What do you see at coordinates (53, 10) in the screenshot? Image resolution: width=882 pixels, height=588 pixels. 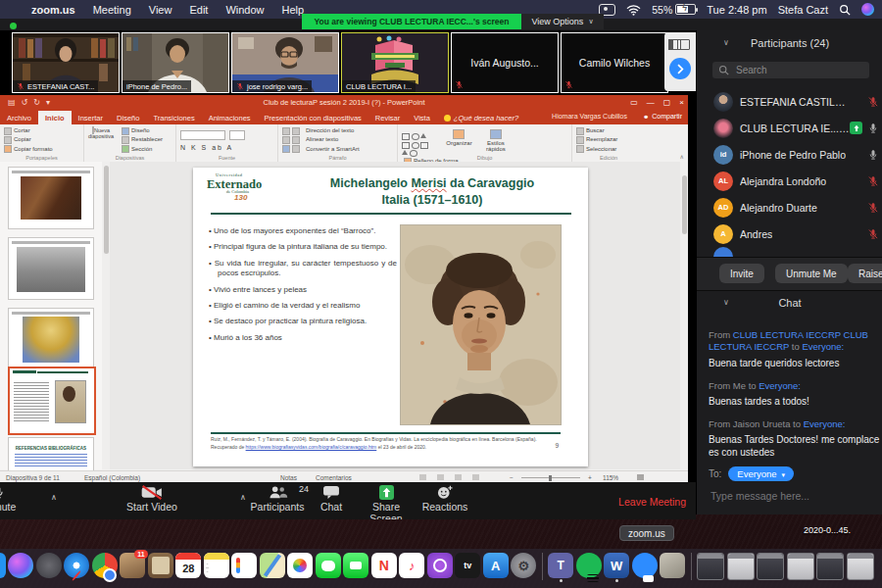 I see `menu-app-name: zoom.us` at bounding box center [53, 10].